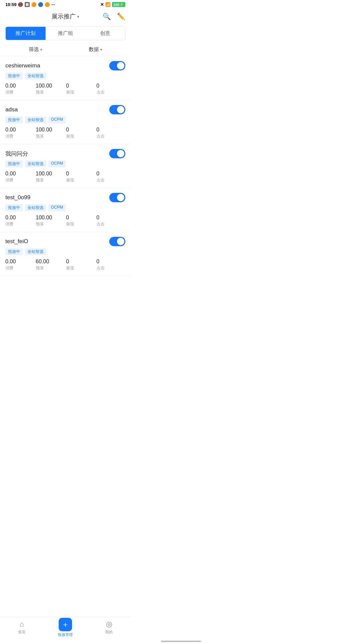  What do you see at coordinates (25, 34) in the screenshot?
I see `tab-plan: 推广计划` at bounding box center [25, 34].